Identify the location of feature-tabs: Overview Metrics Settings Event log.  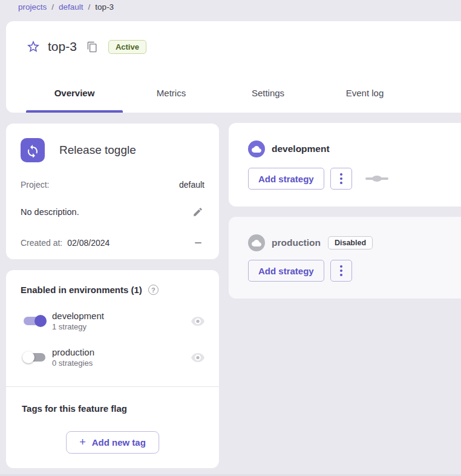
(220, 93).